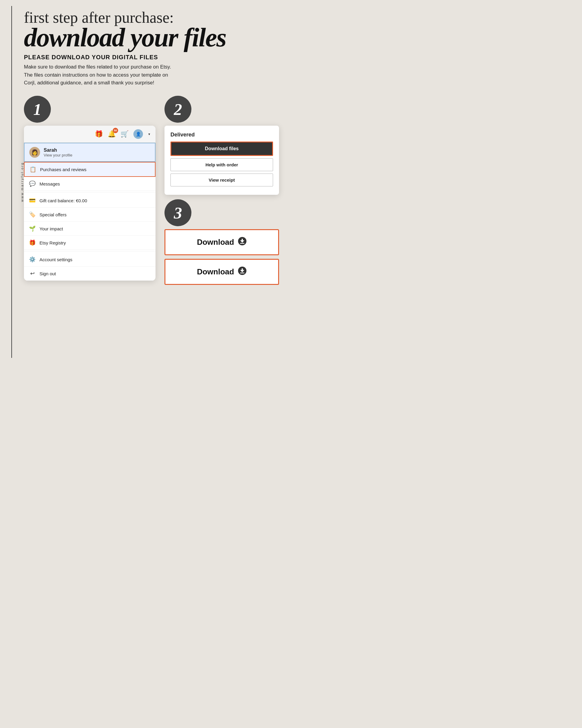  Describe the element at coordinates (222, 242) in the screenshot. I see `step3-section: 3 Download` at that location.